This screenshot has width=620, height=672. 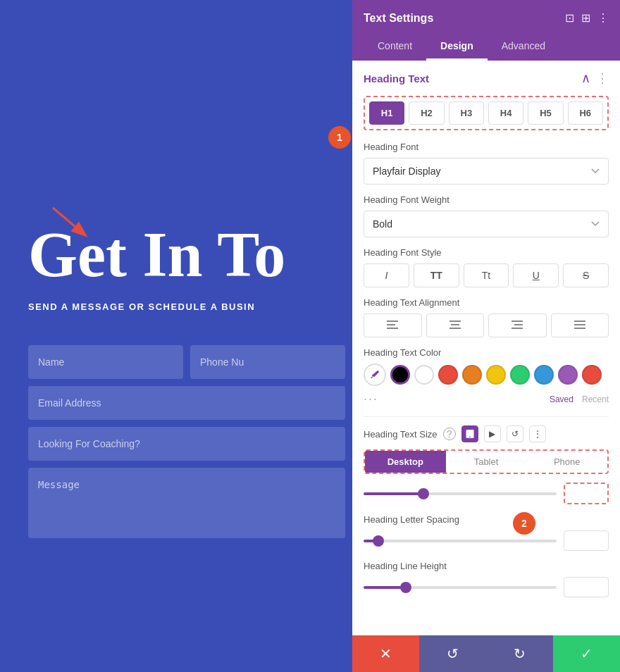 I want to click on align-center-button, so click(x=455, y=325).